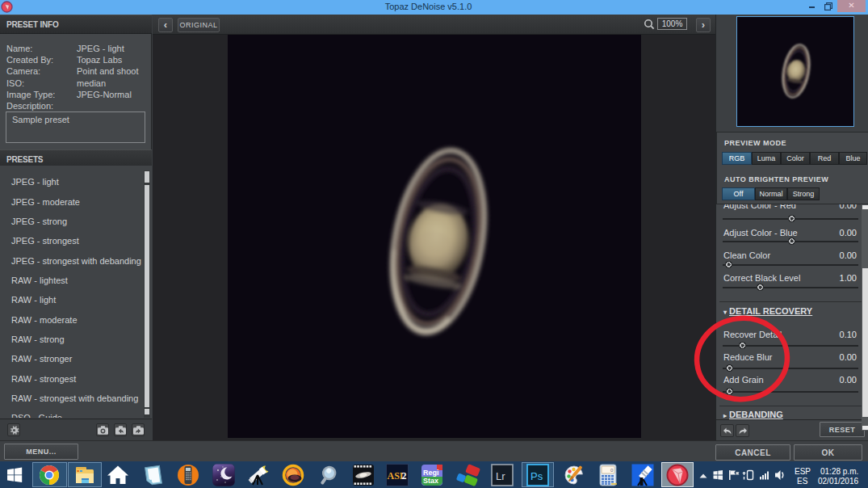 This screenshot has height=488, width=868. I want to click on svg-text: Ps, so click(537, 477).